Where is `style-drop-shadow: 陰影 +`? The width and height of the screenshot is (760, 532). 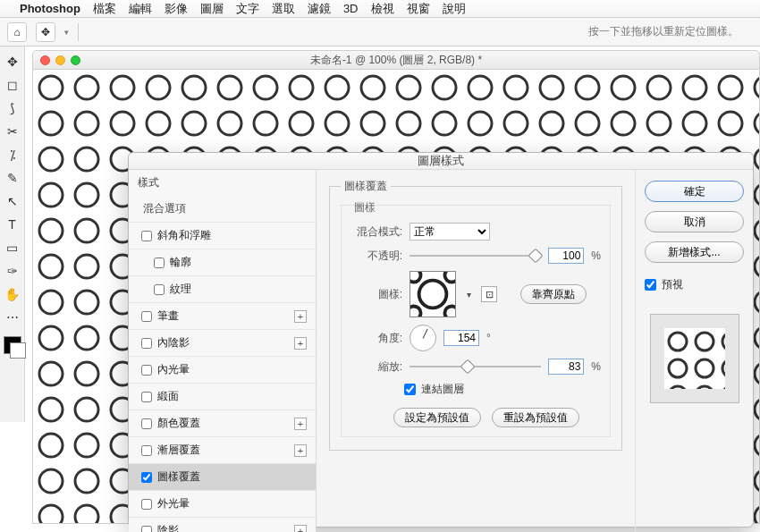
style-drop-shadow: 陰影 + is located at coordinates (222, 525).